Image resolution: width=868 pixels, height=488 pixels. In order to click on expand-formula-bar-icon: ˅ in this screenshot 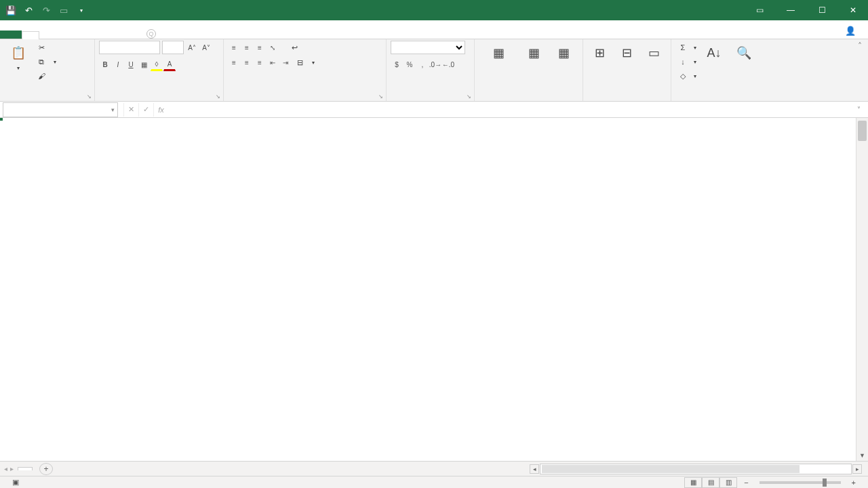, I will do `click(863, 110)`.